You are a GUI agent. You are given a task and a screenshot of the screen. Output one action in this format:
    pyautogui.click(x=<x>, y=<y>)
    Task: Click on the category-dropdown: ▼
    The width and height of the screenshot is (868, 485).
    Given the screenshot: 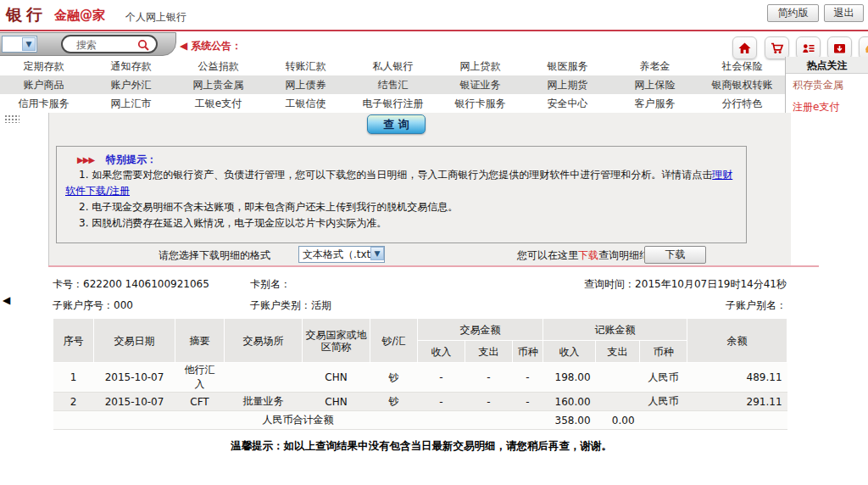 What is the action you would take?
    pyautogui.click(x=19, y=44)
    